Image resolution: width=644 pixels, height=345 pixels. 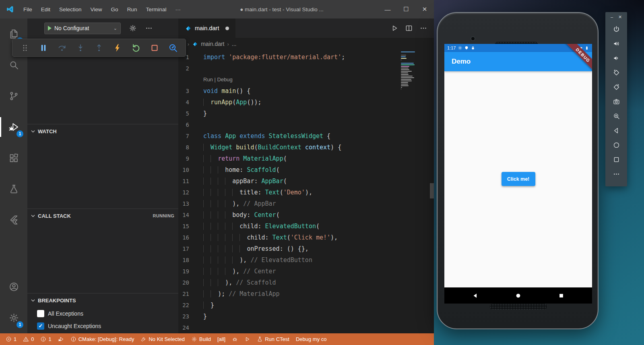 I want to click on code-line-23: 23}, so click(x=306, y=316).